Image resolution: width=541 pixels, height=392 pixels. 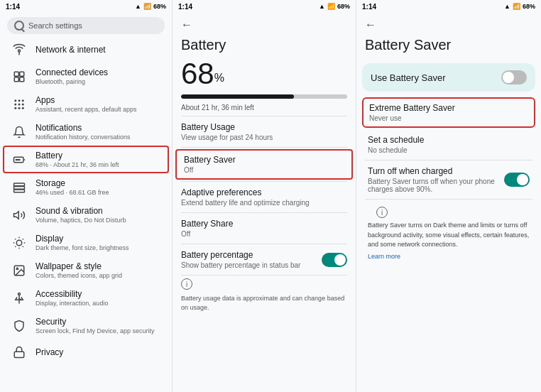 What do you see at coordinates (371, 25) in the screenshot?
I see `back-button-right: ←` at bounding box center [371, 25].